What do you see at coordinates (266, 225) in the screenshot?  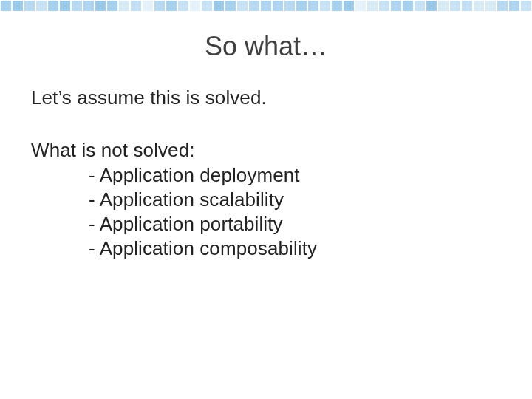 I see `list-item: - Application portability` at bounding box center [266, 225].